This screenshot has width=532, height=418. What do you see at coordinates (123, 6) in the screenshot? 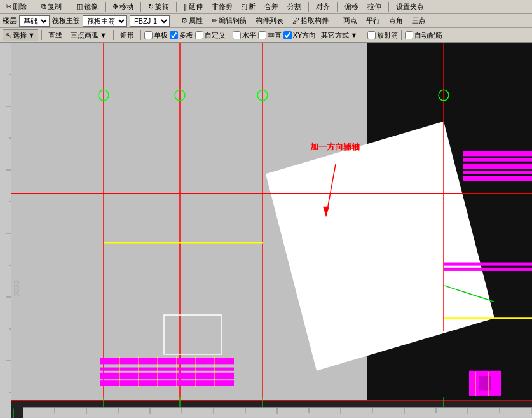
I see `move-button: ✥ 移动` at bounding box center [123, 6].